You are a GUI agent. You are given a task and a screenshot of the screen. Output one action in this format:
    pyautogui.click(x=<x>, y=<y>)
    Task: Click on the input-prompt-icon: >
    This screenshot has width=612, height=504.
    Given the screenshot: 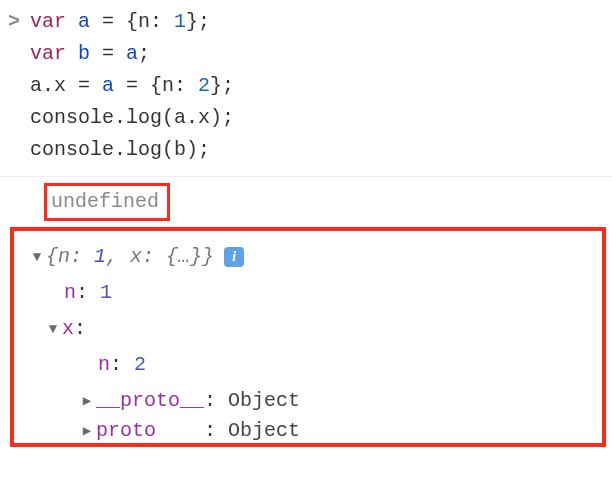 What is the action you would take?
    pyautogui.click(x=14, y=22)
    